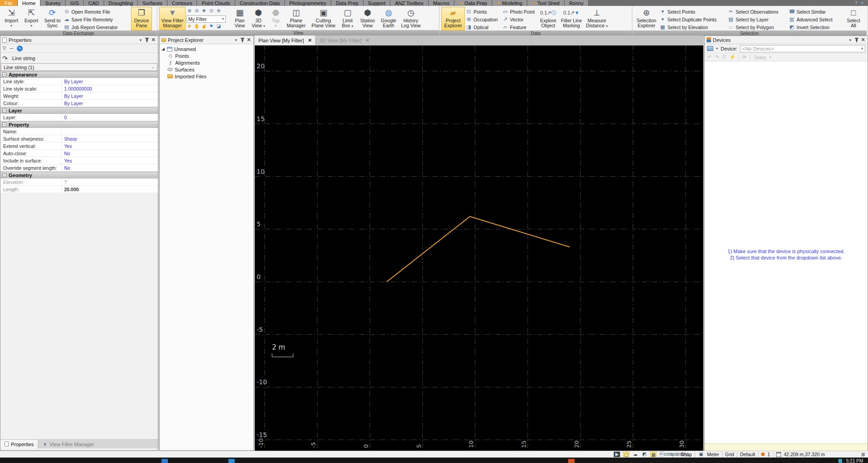  Describe the element at coordinates (548, 19) in the screenshot. I see `explore-object-button: 0.1↗ⓘ Explore Object` at that location.